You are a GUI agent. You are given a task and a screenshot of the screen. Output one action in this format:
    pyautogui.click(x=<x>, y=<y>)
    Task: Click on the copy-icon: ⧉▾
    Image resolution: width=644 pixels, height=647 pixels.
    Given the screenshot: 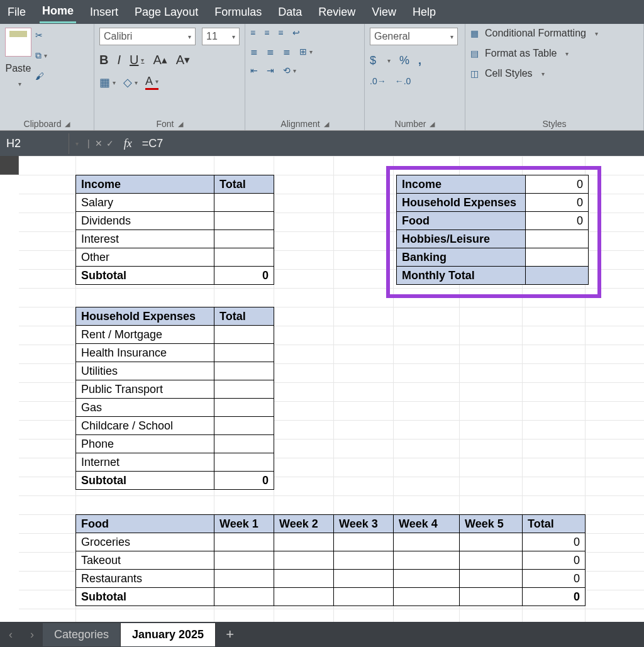 What is the action you would take?
    pyautogui.click(x=42, y=55)
    